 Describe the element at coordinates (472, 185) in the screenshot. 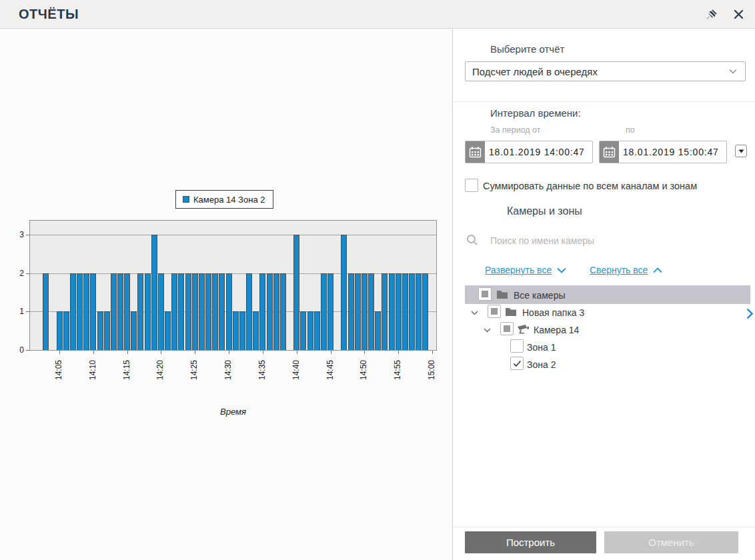

I see `sum-data-checkbox` at that location.